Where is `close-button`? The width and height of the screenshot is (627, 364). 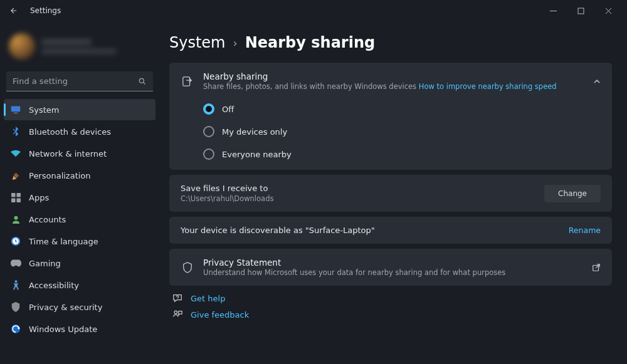
close-button is located at coordinates (608, 11).